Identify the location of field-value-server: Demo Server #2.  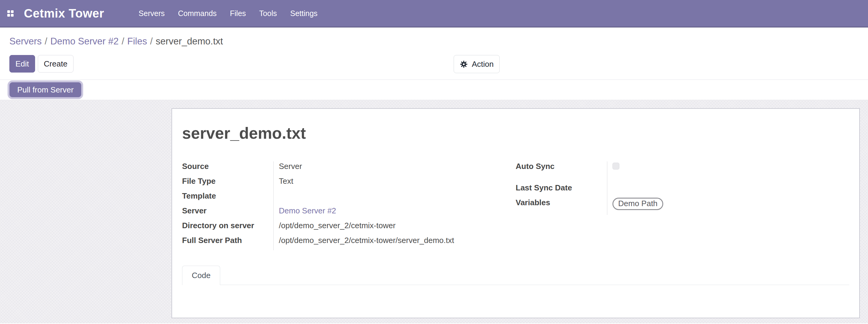
(394, 213).